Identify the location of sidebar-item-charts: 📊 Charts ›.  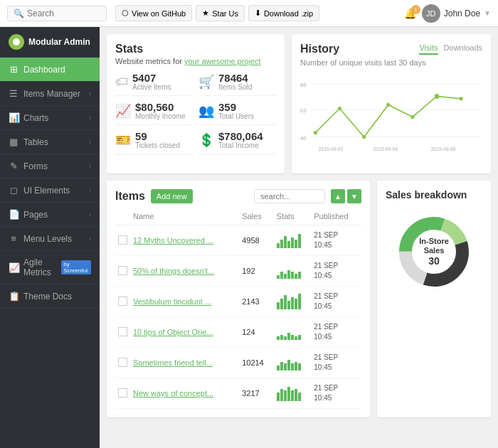
(50, 118).